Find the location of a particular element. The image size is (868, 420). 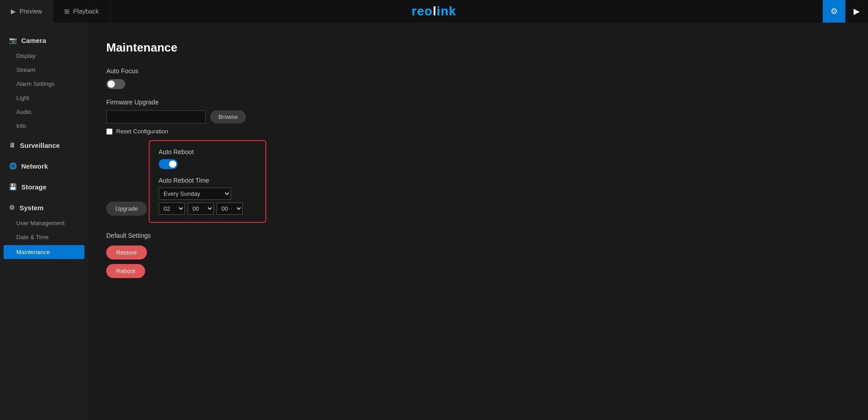

sidebar-item-alarm-settings: Alarm Settings is located at coordinates (44, 84).